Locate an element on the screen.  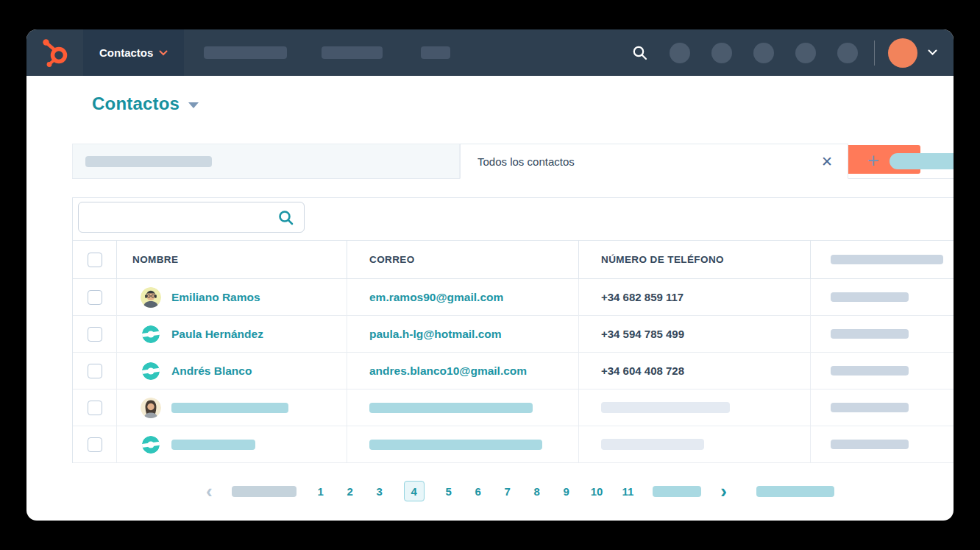
tab-todos-los-contactos: Todos los contactos ✕ is located at coordinates (654, 161).